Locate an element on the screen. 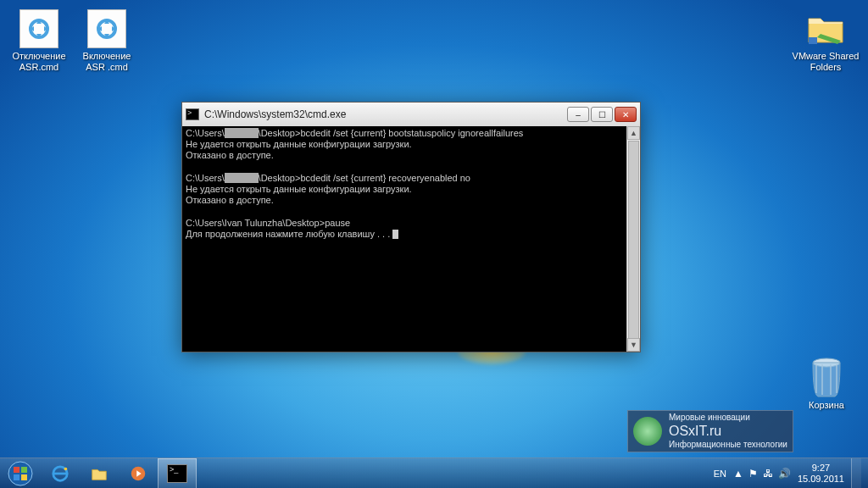 The height and width of the screenshot is (488, 868). desktop-icon-label: Корзина is located at coordinates (826, 405).